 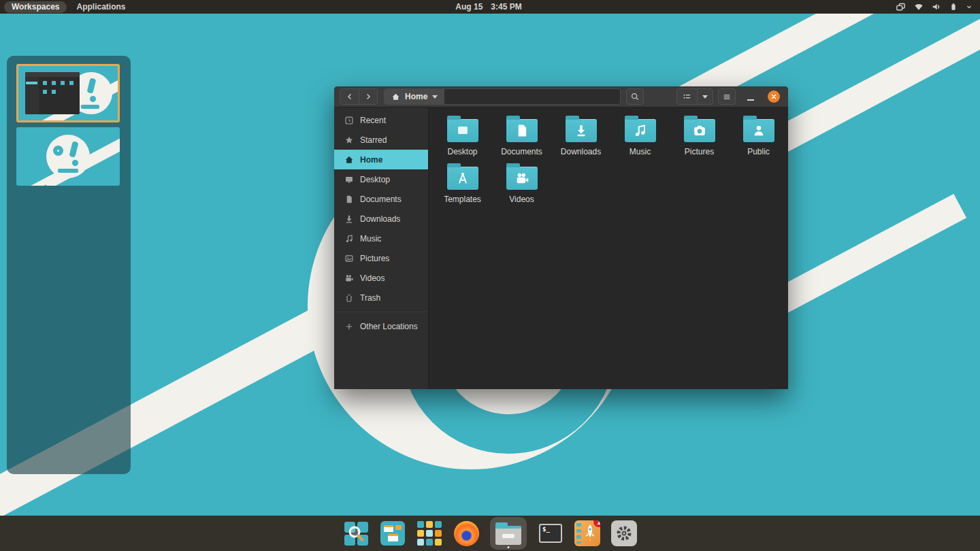 I want to click on list-view-icon, so click(x=687, y=97).